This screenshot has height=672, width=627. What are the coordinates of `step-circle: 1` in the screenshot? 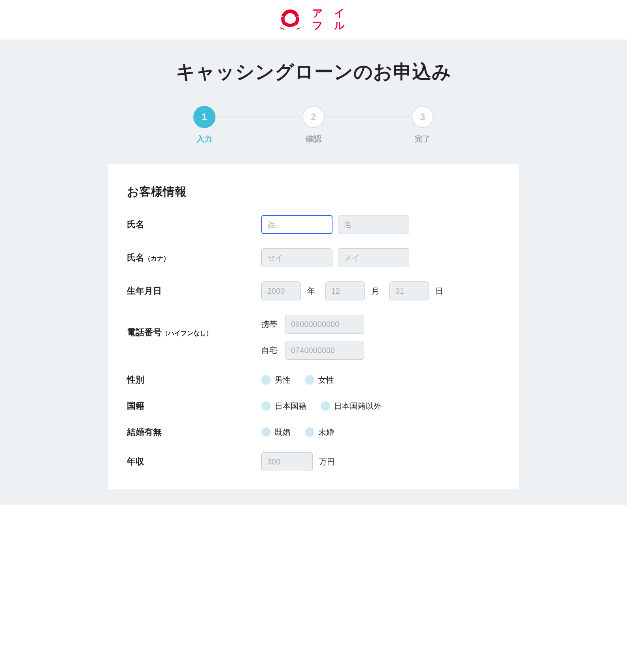 It's located at (204, 117).